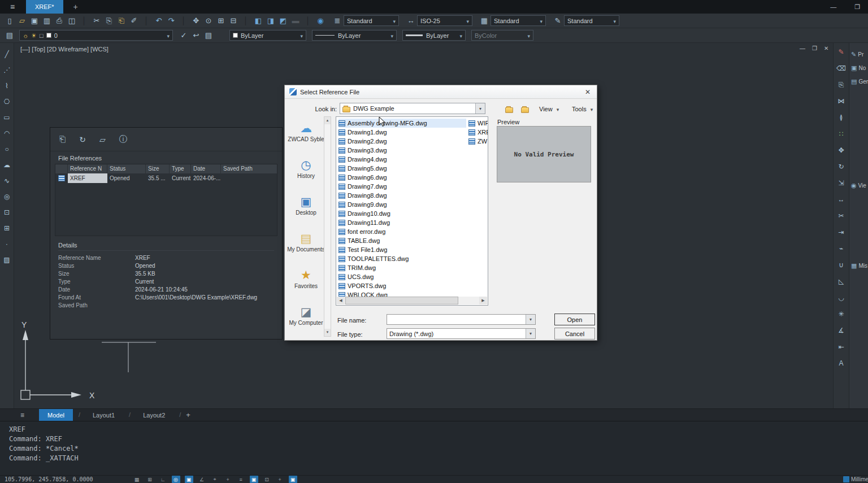  What do you see at coordinates (23, 415) in the screenshot?
I see `layout-menu-icon: ≡` at bounding box center [23, 415].